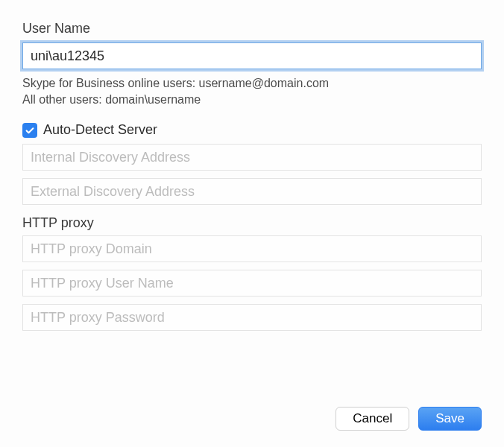 Image resolution: width=504 pixels, height=447 pixels. I want to click on auto-detect-checkbox, so click(30, 130).